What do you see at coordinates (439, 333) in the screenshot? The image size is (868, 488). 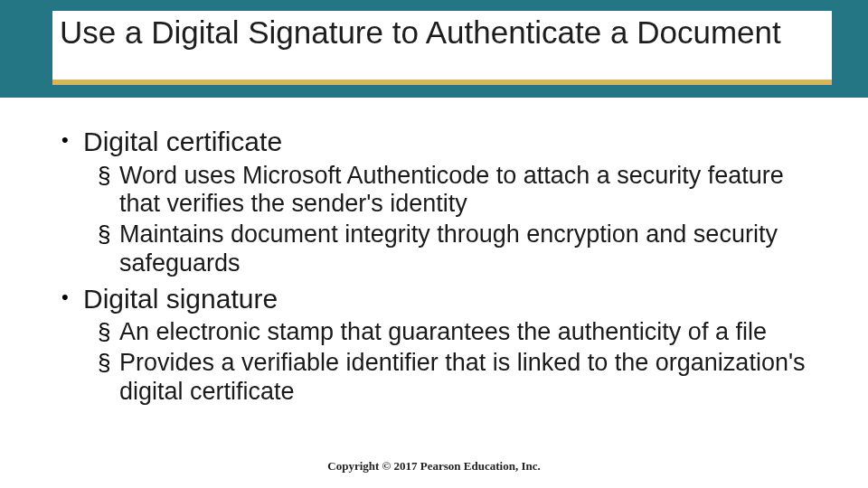 I see `subbullet: An electronic stamp that guarantees the …` at bounding box center [439, 333].